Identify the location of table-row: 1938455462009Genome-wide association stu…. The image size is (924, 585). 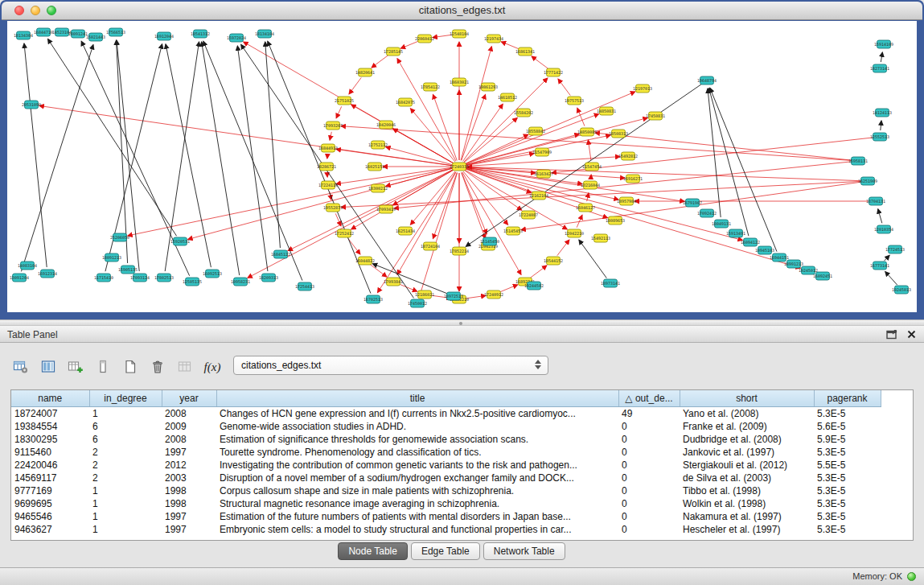
(446, 426).